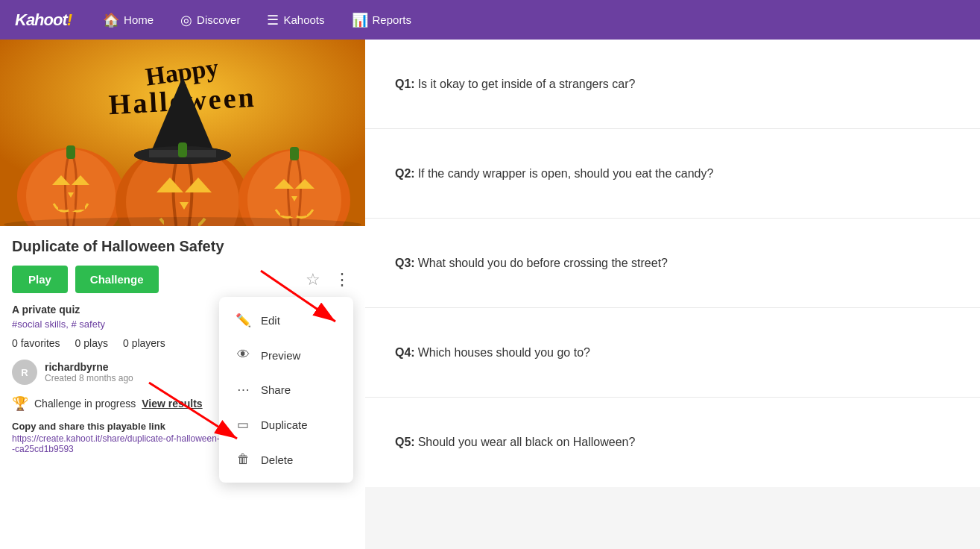 The width and height of the screenshot is (980, 549). Describe the element at coordinates (286, 459) in the screenshot. I see `dropdown-delete: 🗑 Delete` at that location.